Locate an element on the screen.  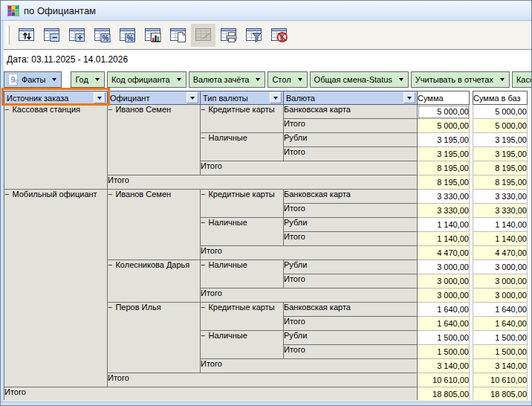
filter-chip-cash-station: Кассо is located at coordinates (522, 80).